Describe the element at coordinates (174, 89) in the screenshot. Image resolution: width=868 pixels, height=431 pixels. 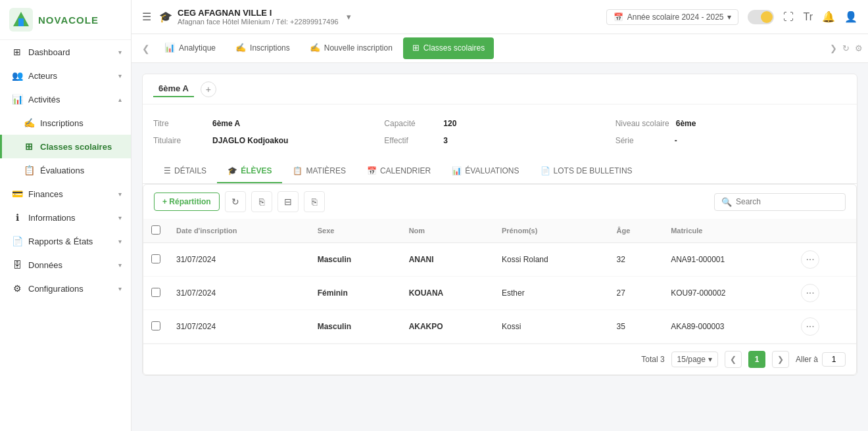
I see `class-tab-label: 6ème A` at that location.